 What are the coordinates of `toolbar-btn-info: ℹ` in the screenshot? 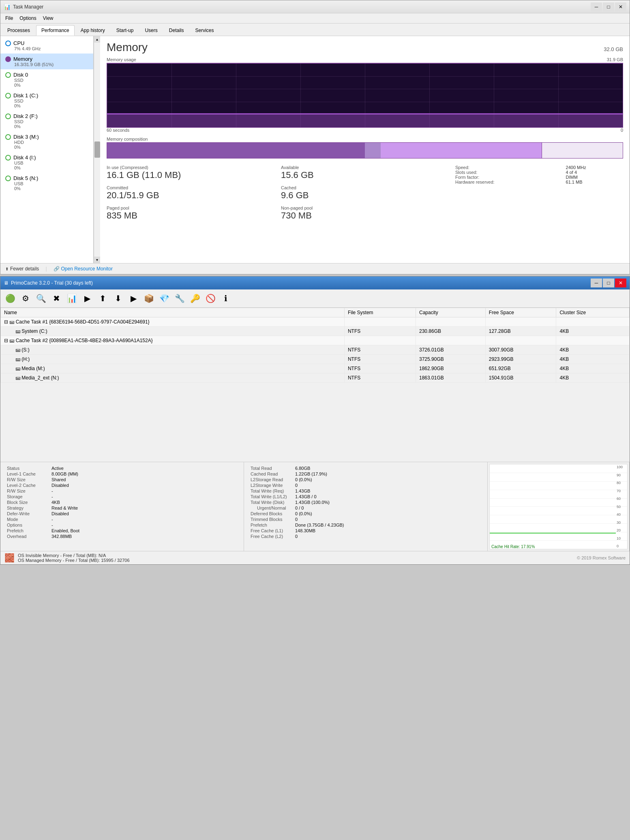 It's located at (226, 298).